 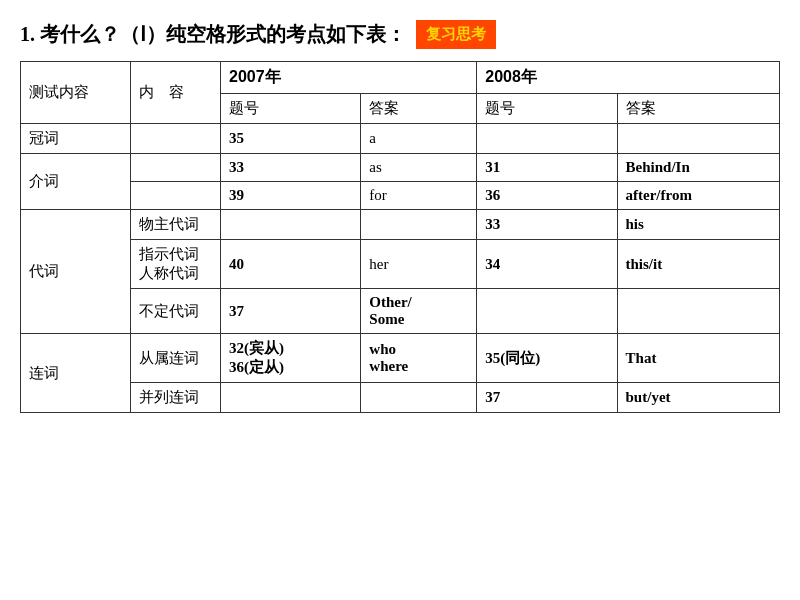 What do you see at coordinates (419, 312) in the screenshot?
I see `ans-2007-cell: Other/ Some` at bounding box center [419, 312].